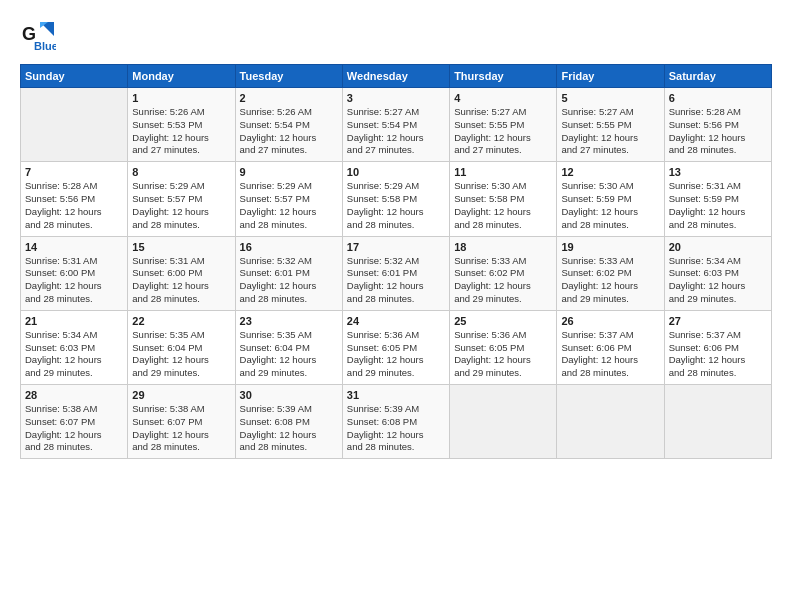 This screenshot has height=612, width=792. Describe the element at coordinates (181, 247) in the screenshot. I see `day-number: 15` at that location.